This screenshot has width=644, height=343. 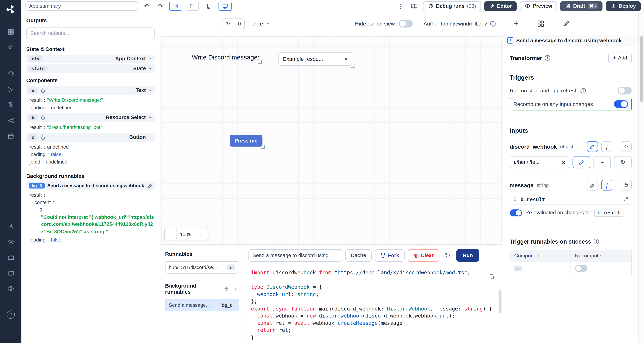 I want to click on more-menu-button: ⋮, so click(x=400, y=6).